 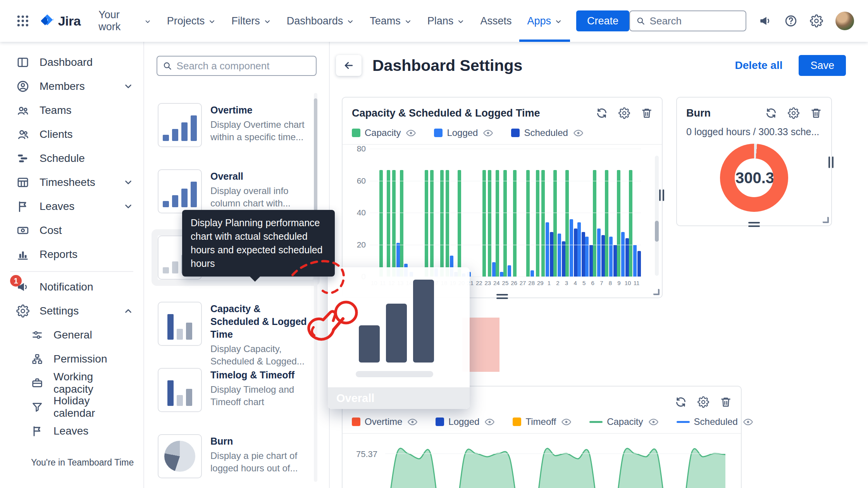 What do you see at coordinates (315, 287) in the screenshot?
I see `panel-scrollbar` at bounding box center [315, 287].